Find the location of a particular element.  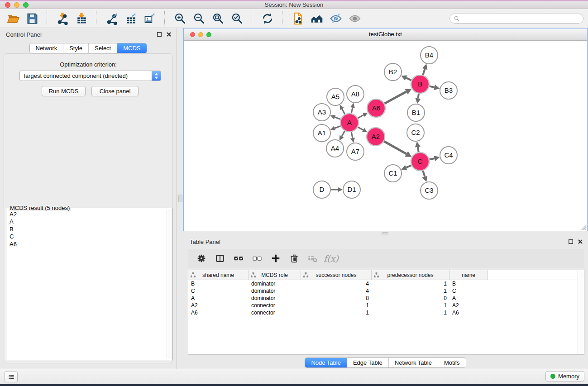

close-panel-button: Close panel is located at coordinates (115, 91).